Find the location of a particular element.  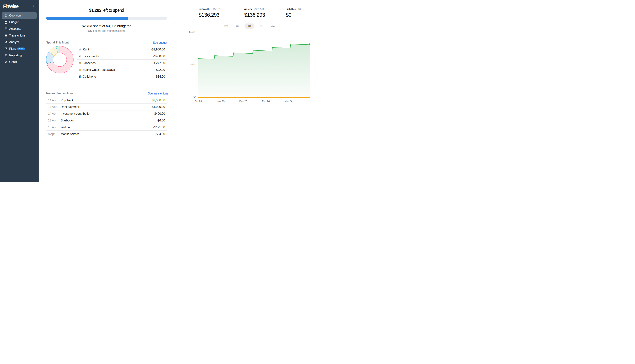

svg-text: Dec 23 is located at coordinates (243, 101).